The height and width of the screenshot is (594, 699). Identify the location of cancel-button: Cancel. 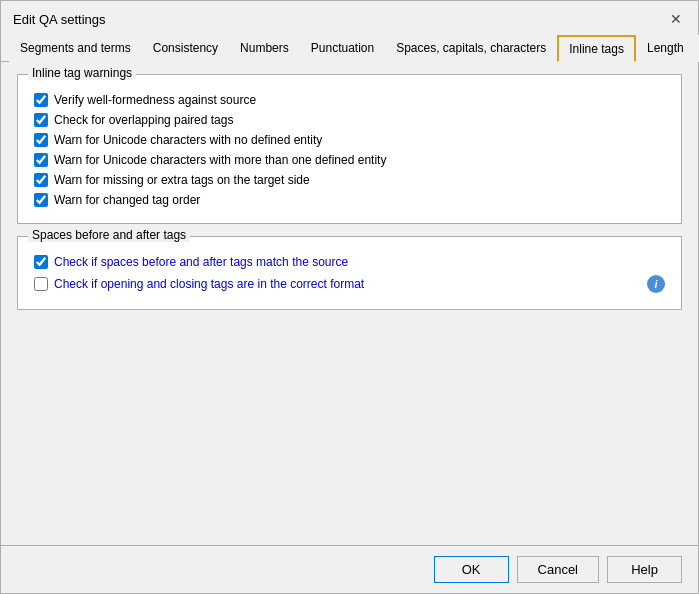
(558, 570).